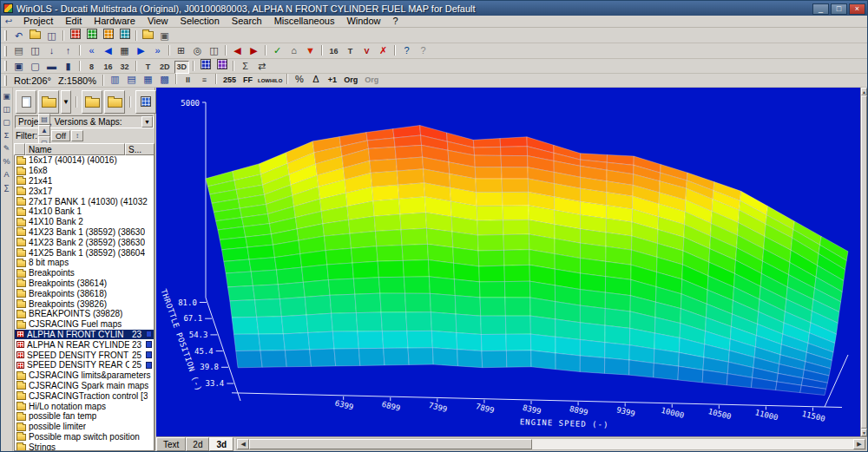 The image size is (868, 452). Describe the element at coordinates (132, 80) in the screenshot. I see `column-view-icon: ▤` at that location.